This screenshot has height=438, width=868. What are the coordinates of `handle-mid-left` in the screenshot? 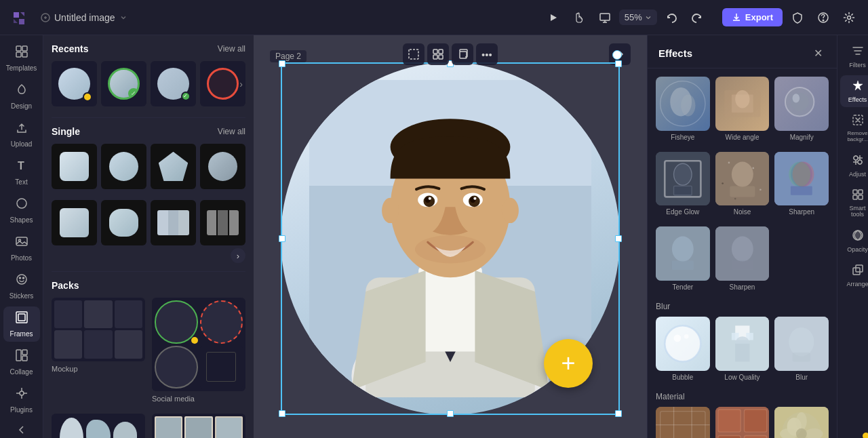 It's located at (282, 239).